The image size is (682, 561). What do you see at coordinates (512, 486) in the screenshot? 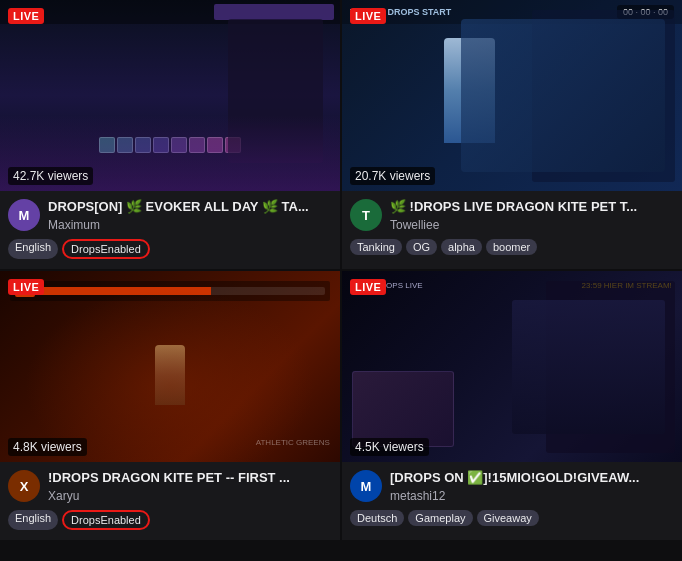
I see `stream-header: M[DROPS ON ✅]!15MIO!GOLD!GIVEAW...metash…` at bounding box center [512, 486].